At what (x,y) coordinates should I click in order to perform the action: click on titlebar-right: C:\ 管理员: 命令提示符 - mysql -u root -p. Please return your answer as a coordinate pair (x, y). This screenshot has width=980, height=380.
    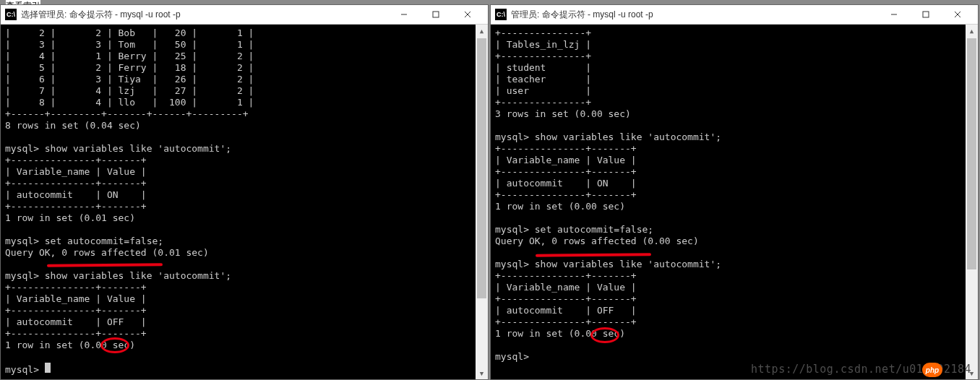
    Looking at the image, I should click on (734, 14).